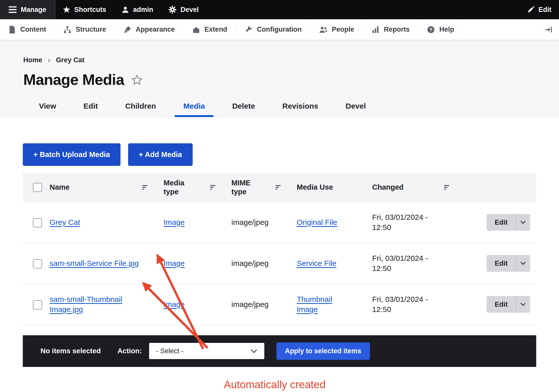  What do you see at coordinates (316, 263) in the screenshot?
I see `media-use-link: Service File` at bounding box center [316, 263].